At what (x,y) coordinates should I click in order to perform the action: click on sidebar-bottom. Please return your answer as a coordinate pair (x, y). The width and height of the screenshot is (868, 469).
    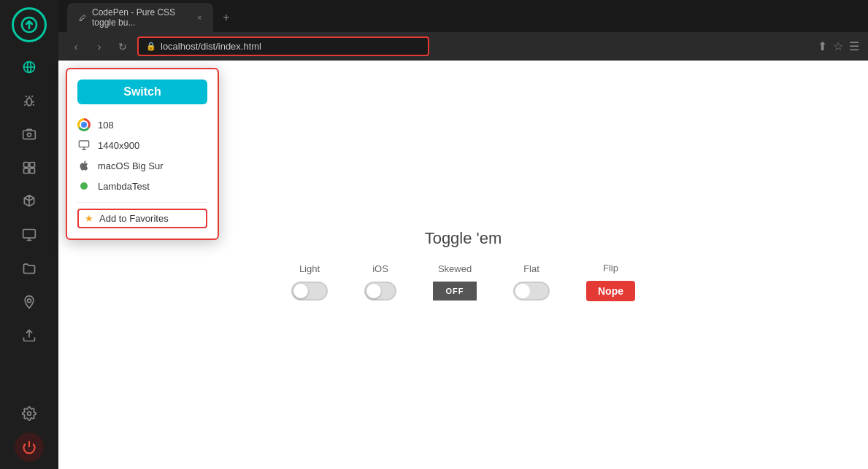
    Looking at the image, I should click on (29, 430).